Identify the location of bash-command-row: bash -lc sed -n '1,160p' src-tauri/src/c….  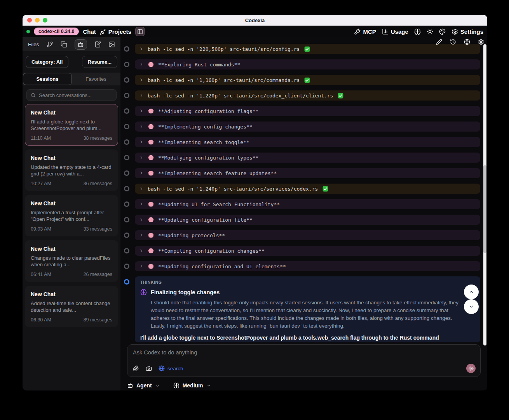
(308, 80).